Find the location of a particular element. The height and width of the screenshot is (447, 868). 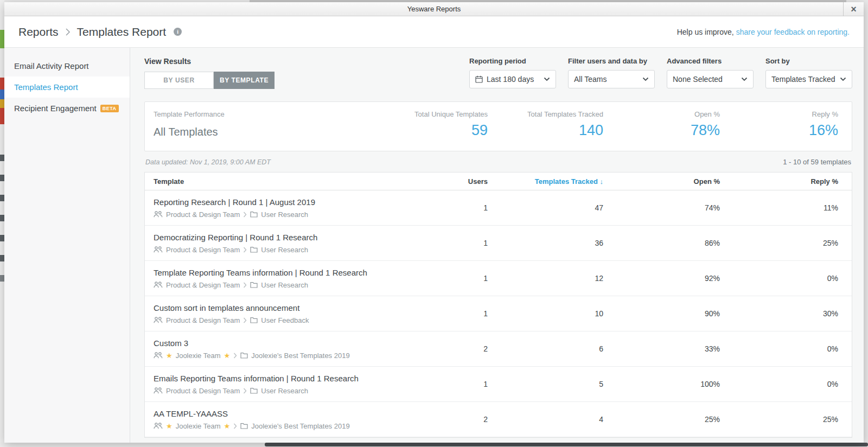

template-location: ★Joolexie Team★ Joolexie's Best Template… is located at coordinates (296, 356).